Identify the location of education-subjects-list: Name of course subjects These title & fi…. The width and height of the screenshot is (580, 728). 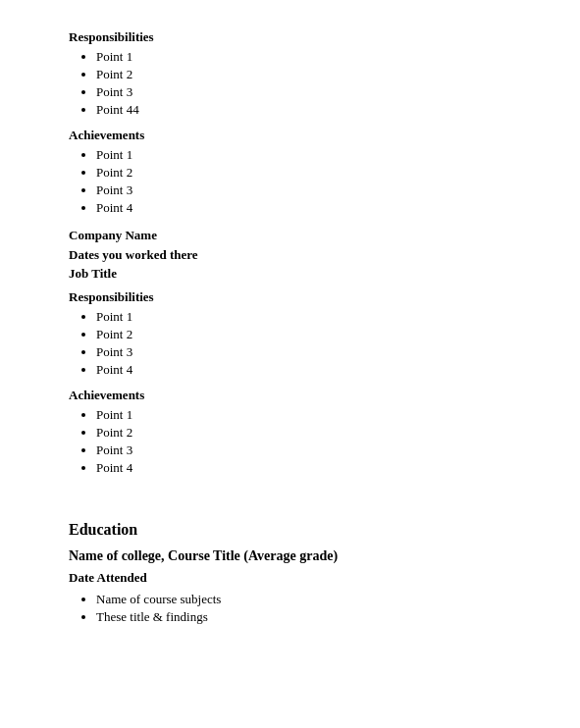
(304, 608).